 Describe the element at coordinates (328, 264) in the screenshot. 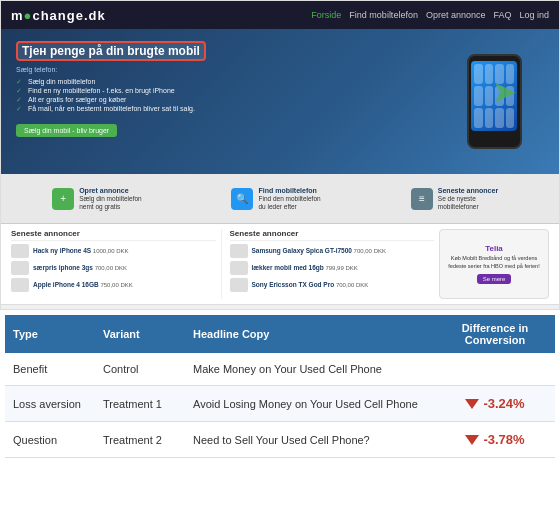

I see `listings-right-col: Seneste annoncer Samsung Galaxy Spica GT…` at that location.